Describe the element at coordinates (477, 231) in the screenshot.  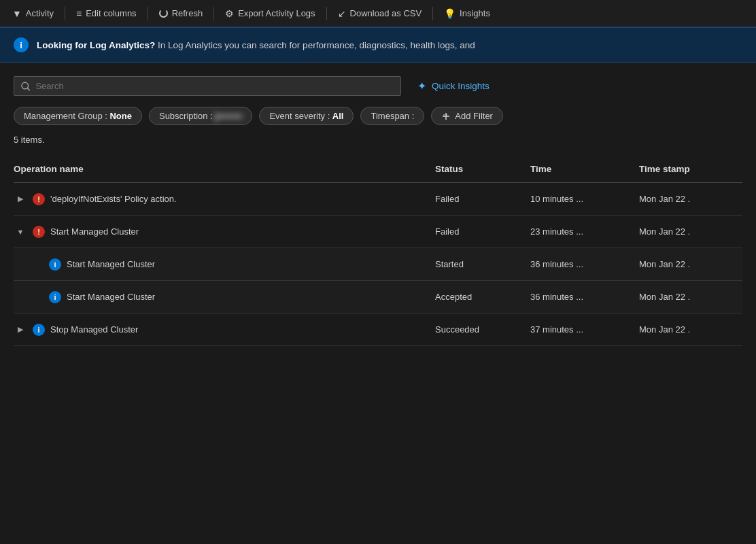
I see `cell-status-2: Failed` at that location.